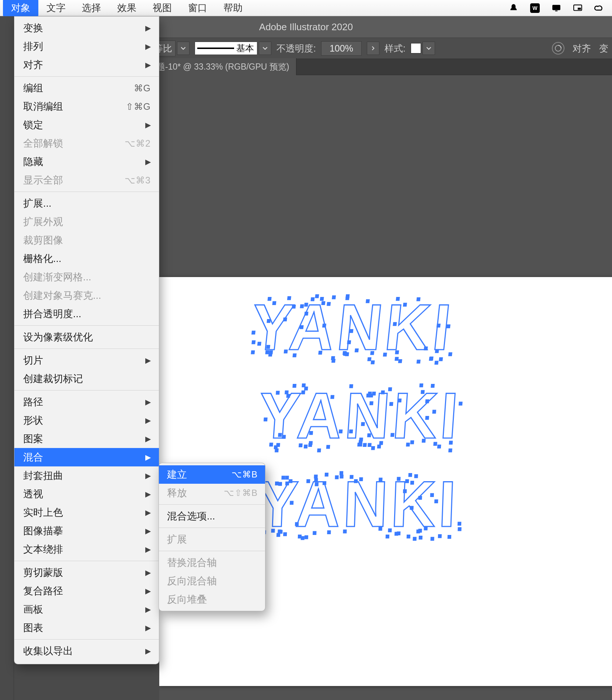 This screenshot has width=612, height=700. I want to click on menu-item-label: 图表, so click(84, 628).